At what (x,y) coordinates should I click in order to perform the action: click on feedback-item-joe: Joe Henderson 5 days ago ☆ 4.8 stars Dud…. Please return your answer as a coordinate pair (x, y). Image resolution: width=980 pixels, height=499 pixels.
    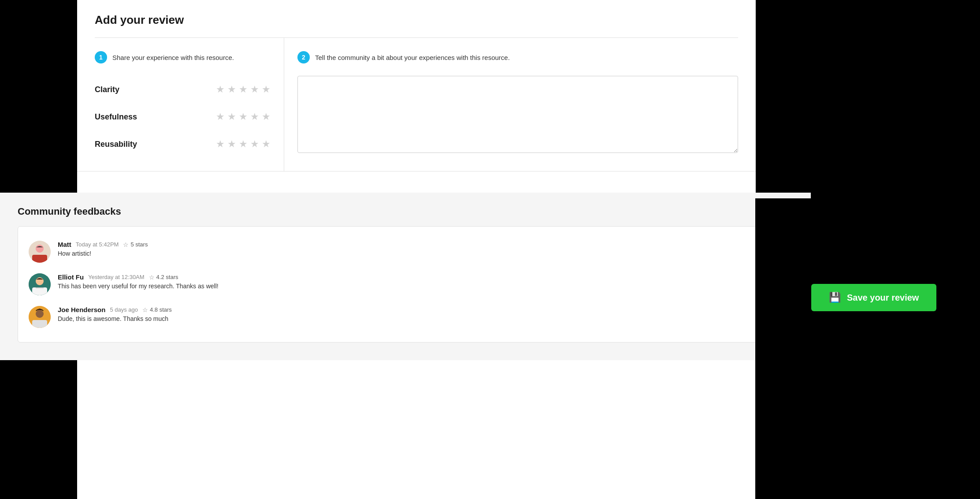
    Looking at the image, I should click on (405, 317).